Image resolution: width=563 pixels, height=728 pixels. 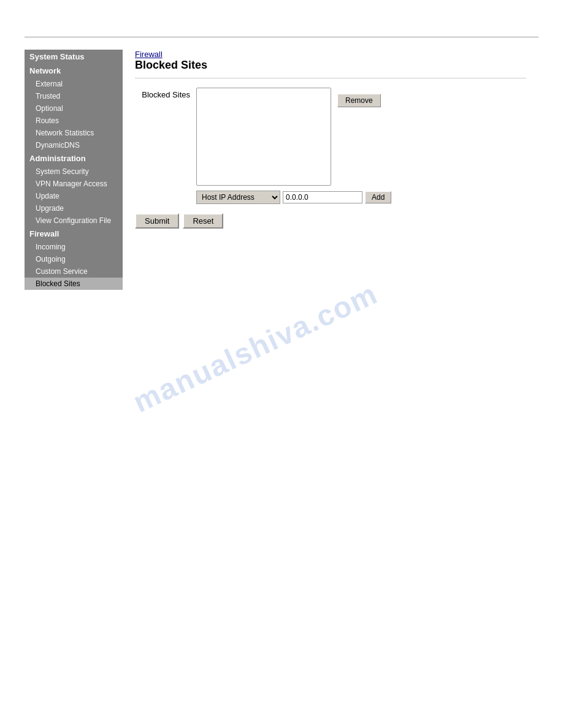 What do you see at coordinates (74, 196) in the screenshot?
I see `sidebar-item-update: Update` at bounding box center [74, 196].